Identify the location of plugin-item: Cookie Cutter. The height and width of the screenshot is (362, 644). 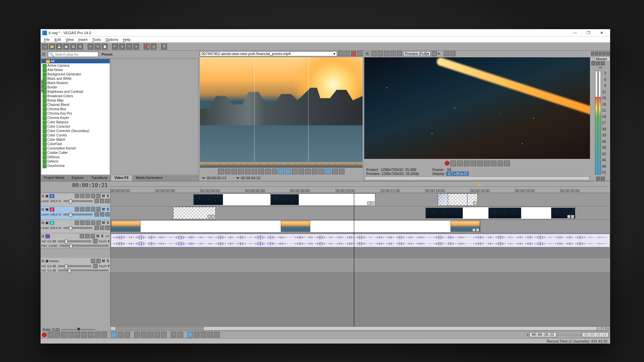
(75, 153).